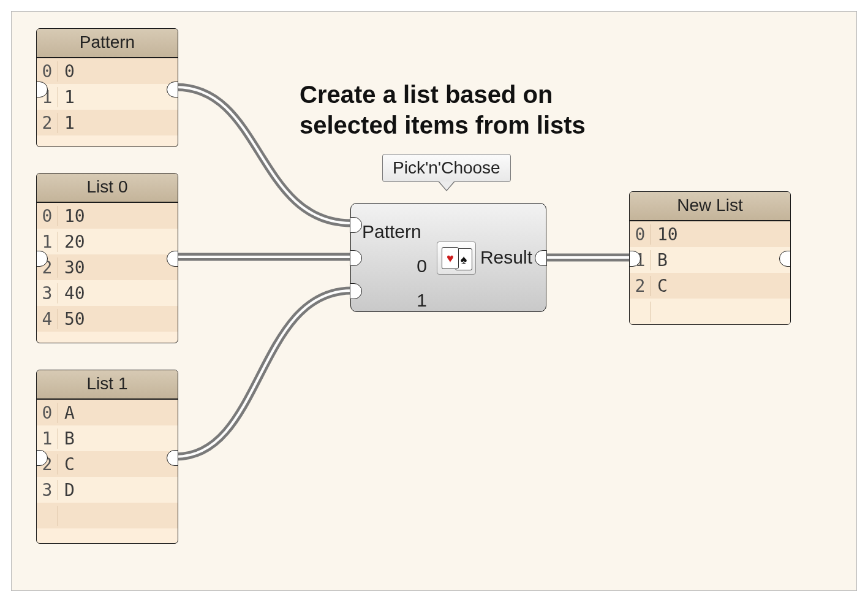 Image resolution: width=868 pixels, height=602 pixels. What do you see at coordinates (107, 188) in the screenshot?
I see `panel-title: List 0` at bounding box center [107, 188].